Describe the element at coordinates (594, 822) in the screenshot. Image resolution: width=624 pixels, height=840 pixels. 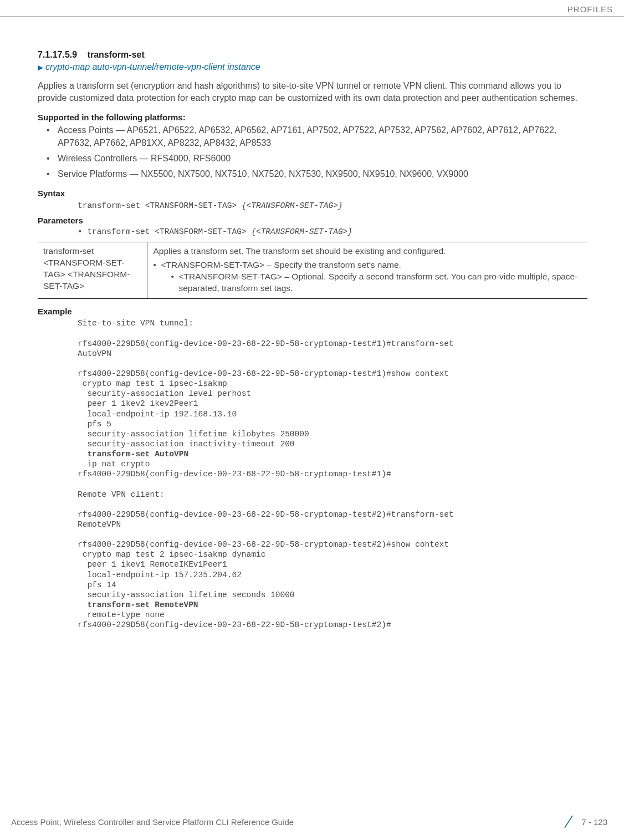
I see `footer-page-number: 7 - 123` at that location.